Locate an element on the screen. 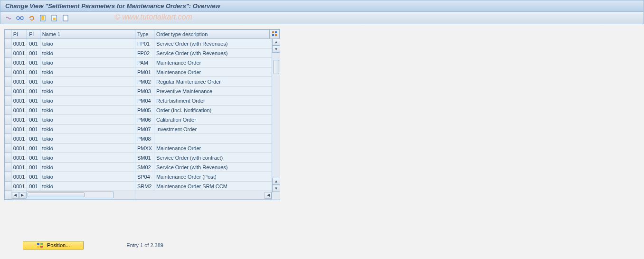 The image size is (644, 259). cell-type: SRM2 is located at coordinates (144, 186).